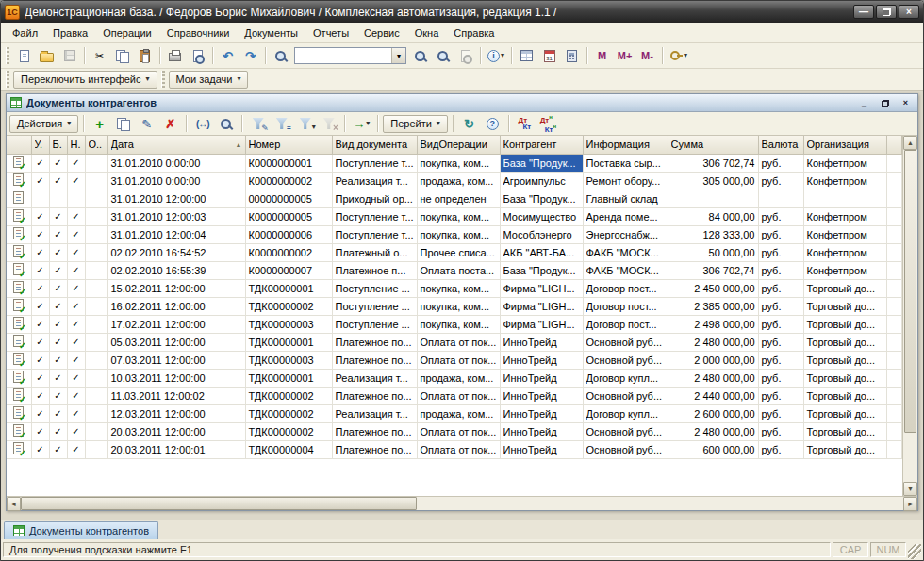 This screenshot has width=924, height=561. What do you see at coordinates (454, 324) in the screenshot?
I see `table-row: ✓✓✓17.02.2011 12:00:00ТДК00000003Поступл…` at bounding box center [454, 324].